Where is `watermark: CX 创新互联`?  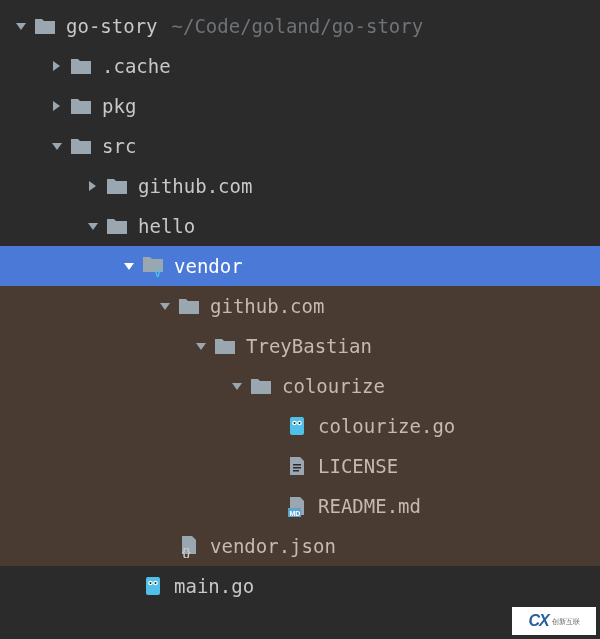
watermark: CX 创新互联 is located at coordinates (554, 621).